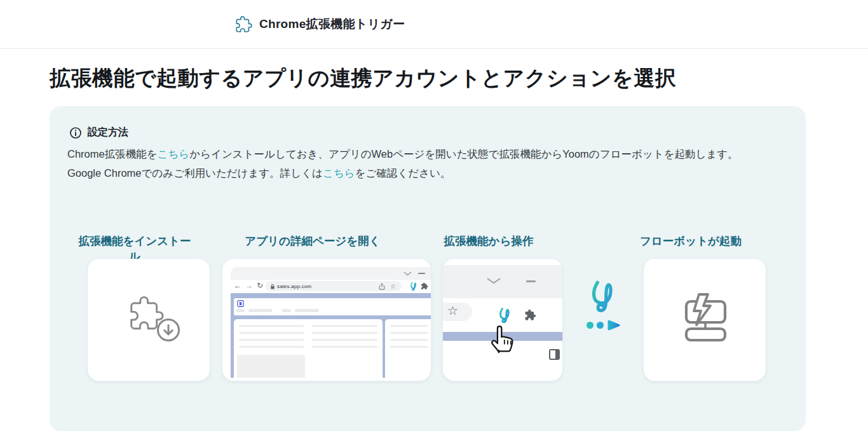 Image resolution: width=868 pixels, height=447 pixels. Describe the element at coordinates (320, 24) in the screenshot. I see `app-header-content: Chrome拡張機能トリガー` at that location.